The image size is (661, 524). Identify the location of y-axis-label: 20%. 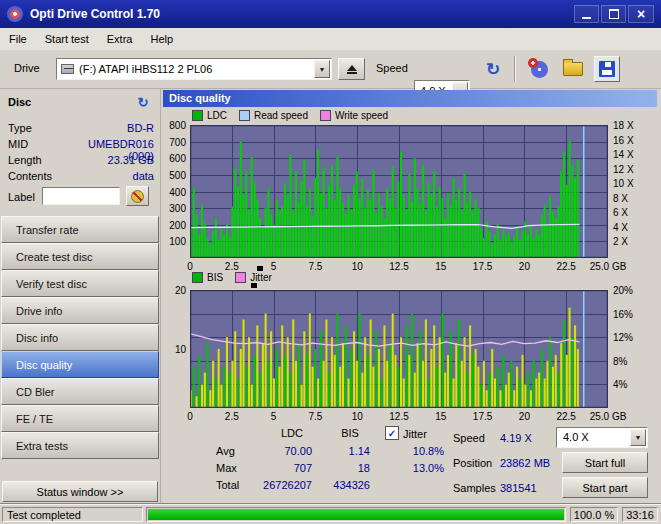
(630, 291).